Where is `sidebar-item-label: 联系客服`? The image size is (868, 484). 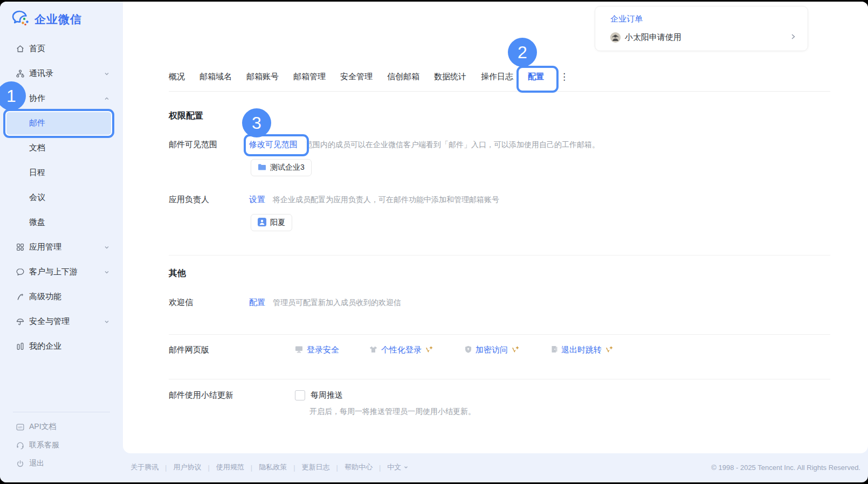 sidebar-item-label: 联系客服 is located at coordinates (44, 445).